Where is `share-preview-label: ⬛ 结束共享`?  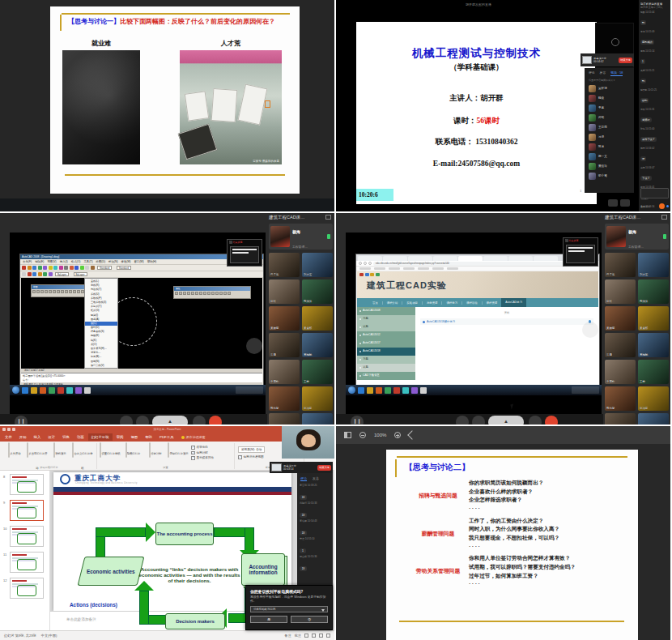
share-preview-label: ⬛ 结束共享 is located at coordinates (245, 242).